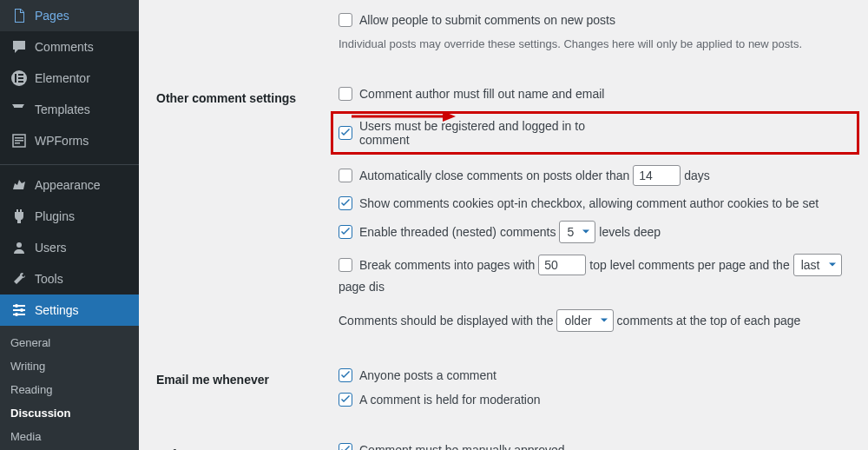  What do you see at coordinates (345, 232) in the screenshot?
I see `threaded-comments-checkbox` at bounding box center [345, 232].